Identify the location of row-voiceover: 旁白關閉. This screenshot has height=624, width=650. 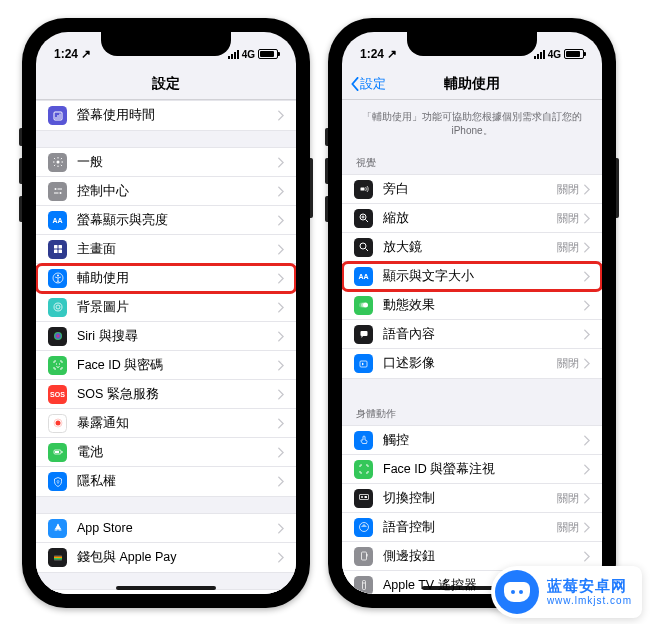
(472, 190).